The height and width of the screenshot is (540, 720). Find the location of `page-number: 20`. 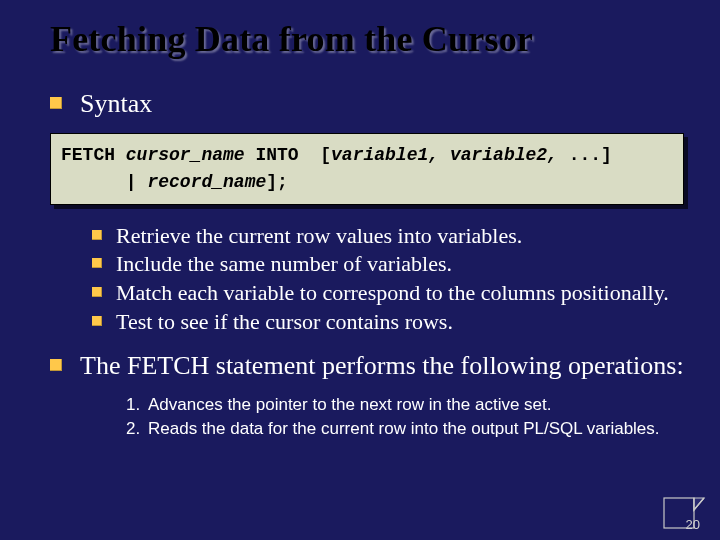

page-number: 20 is located at coordinates (693, 524).